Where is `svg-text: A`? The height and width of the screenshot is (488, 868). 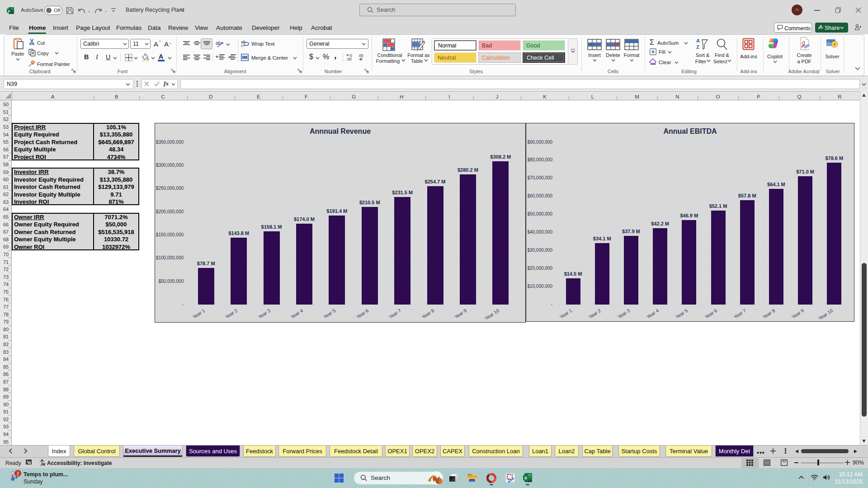 svg-text: A is located at coordinates (698, 41).